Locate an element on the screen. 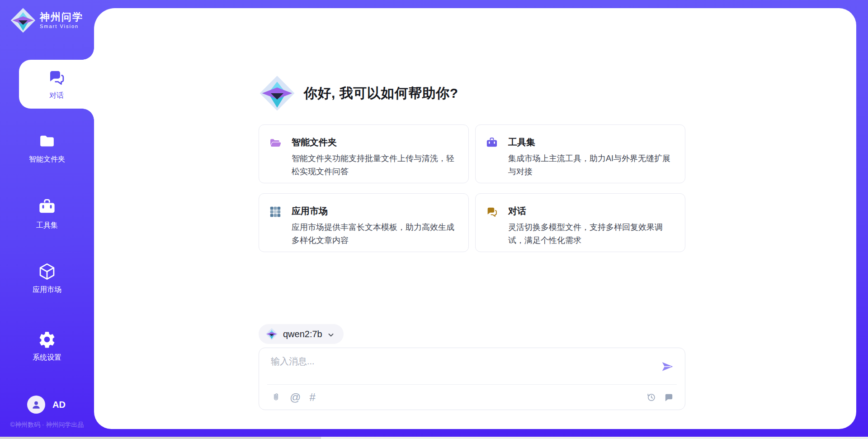 Image resolution: width=868 pixels, height=439 pixels. sidebar: 神州问学 Smart Vision 对话 智能文件夹 is located at coordinates (47, 220).